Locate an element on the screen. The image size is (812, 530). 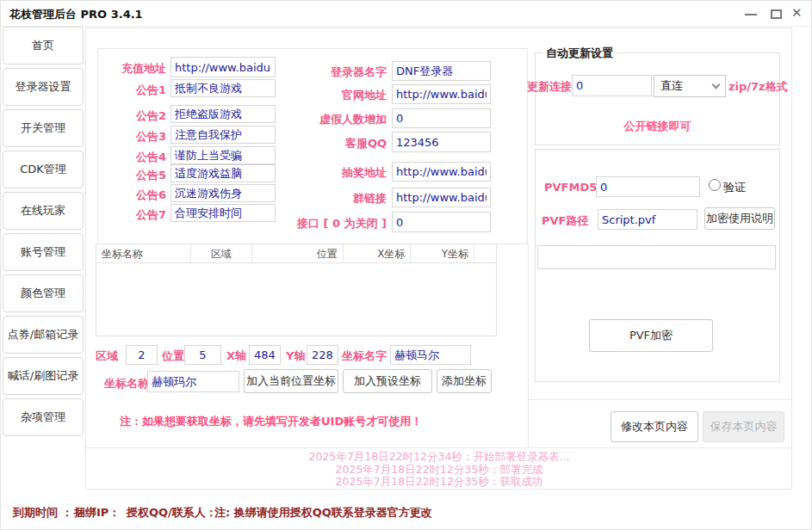
add-current-position-button: 加入当前位置坐标 is located at coordinates (291, 381).